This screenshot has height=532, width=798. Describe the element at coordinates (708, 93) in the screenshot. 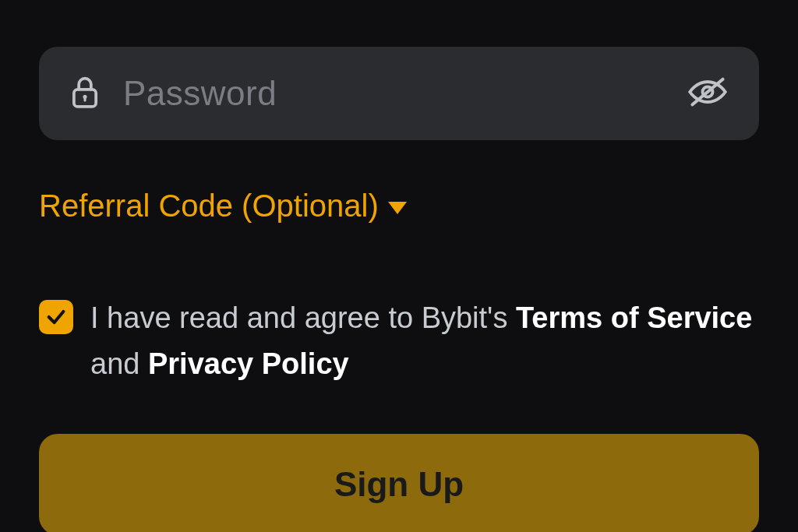

I see `eye-off-icon` at that location.